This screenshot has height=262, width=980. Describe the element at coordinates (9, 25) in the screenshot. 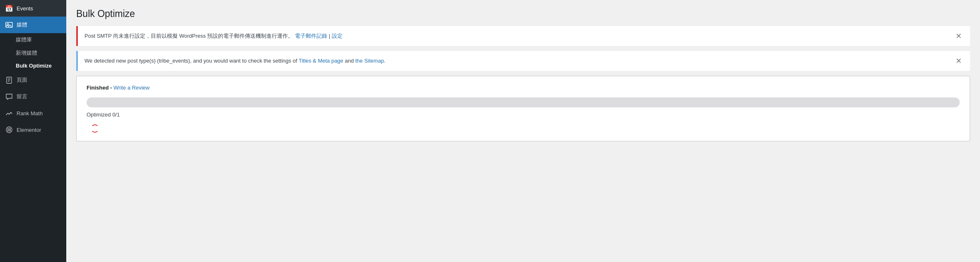

I see `media-icon` at that location.